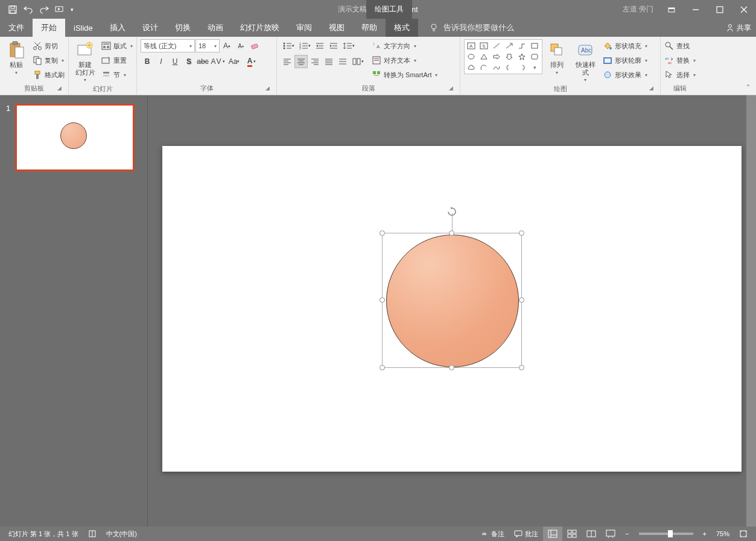 This screenshot has height=541, width=756. Describe the element at coordinates (452, 300) in the screenshot. I see `selection-box` at that location.